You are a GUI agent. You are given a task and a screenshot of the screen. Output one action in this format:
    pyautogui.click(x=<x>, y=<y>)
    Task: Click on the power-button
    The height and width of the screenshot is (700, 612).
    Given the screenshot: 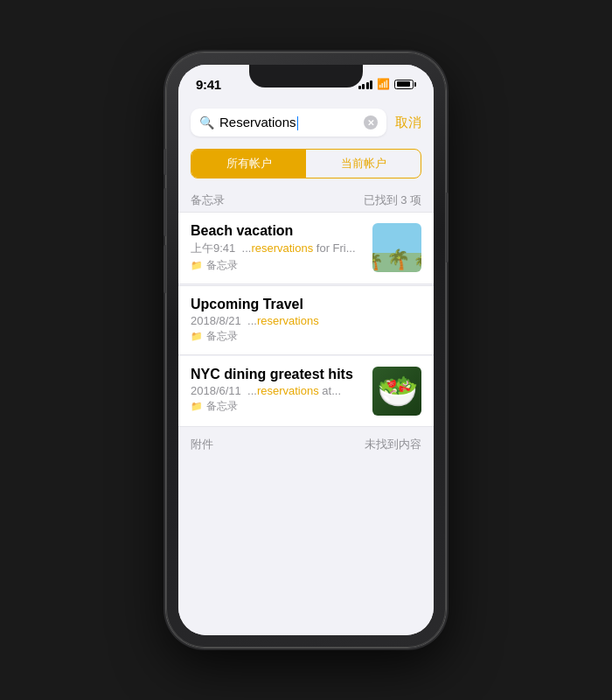 What is the action you would take?
    pyautogui.click(x=448, y=228)
    